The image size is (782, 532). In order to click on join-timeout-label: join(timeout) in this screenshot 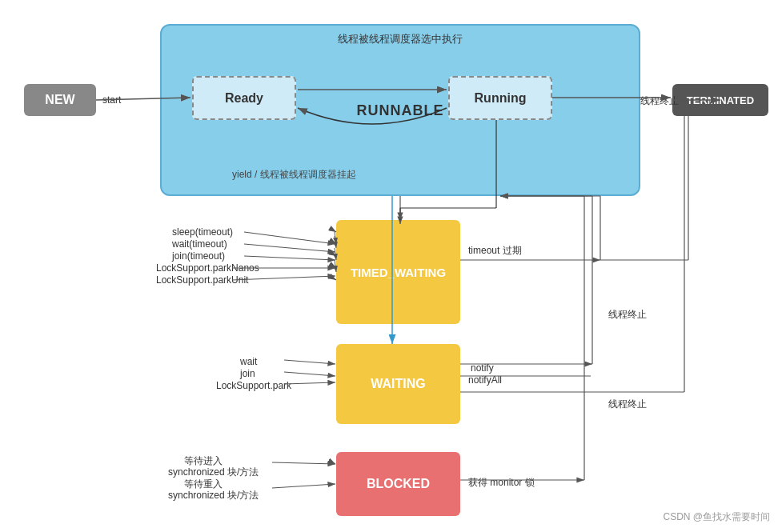, I will do `click(199, 256)`.